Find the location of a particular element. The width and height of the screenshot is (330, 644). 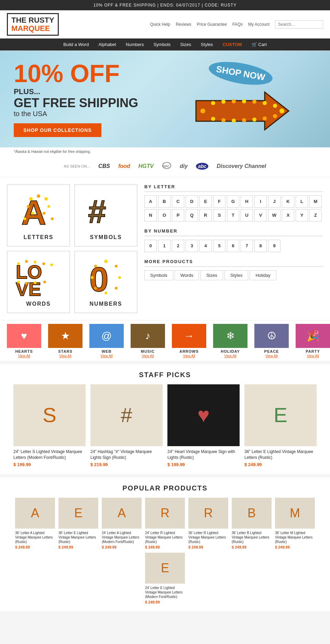

nav-numbers: Numbers is located at coordinates (135, 45).